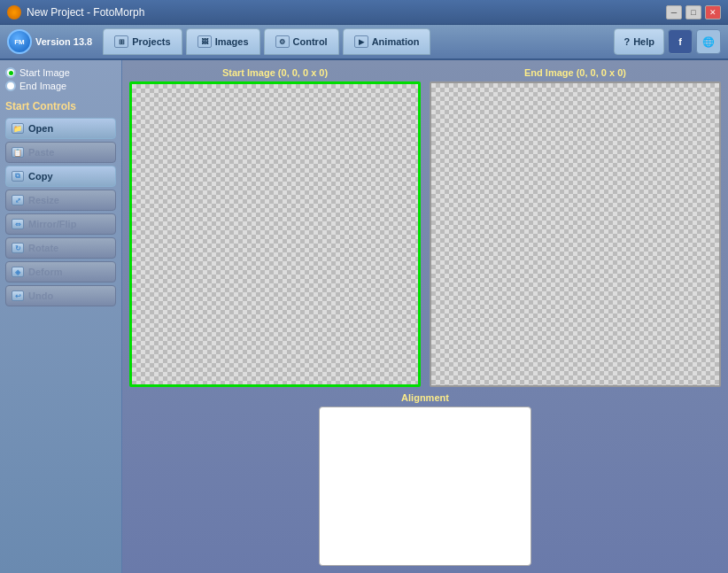 This screenshot has height=573, width=728. Describe the element at coordinates (576, 73) in the screenshot. I see `end-image-title: End Image (0, 0, 0 x 0)` at that location.